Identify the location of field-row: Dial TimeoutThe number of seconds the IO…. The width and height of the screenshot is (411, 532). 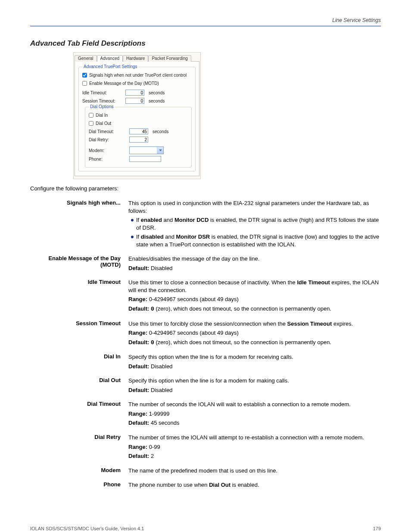
(206, 414).